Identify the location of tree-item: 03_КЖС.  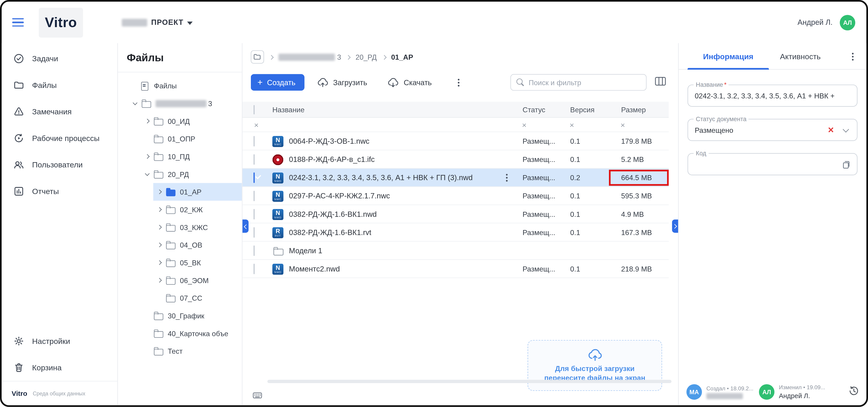
(180, 228).